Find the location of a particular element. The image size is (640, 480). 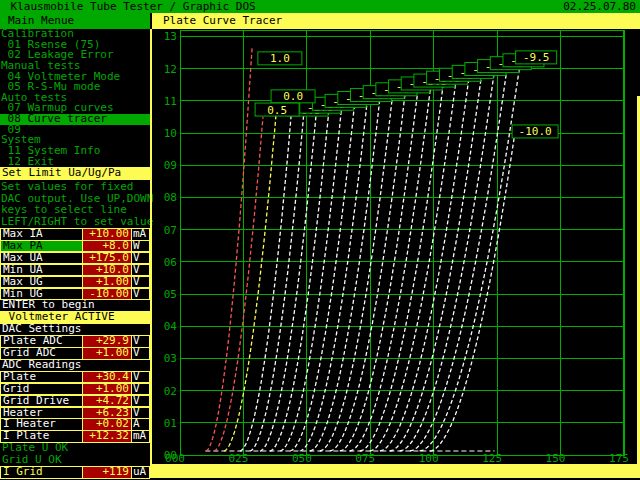

y-tick-label: 04 is located at coordinates (171, 326).